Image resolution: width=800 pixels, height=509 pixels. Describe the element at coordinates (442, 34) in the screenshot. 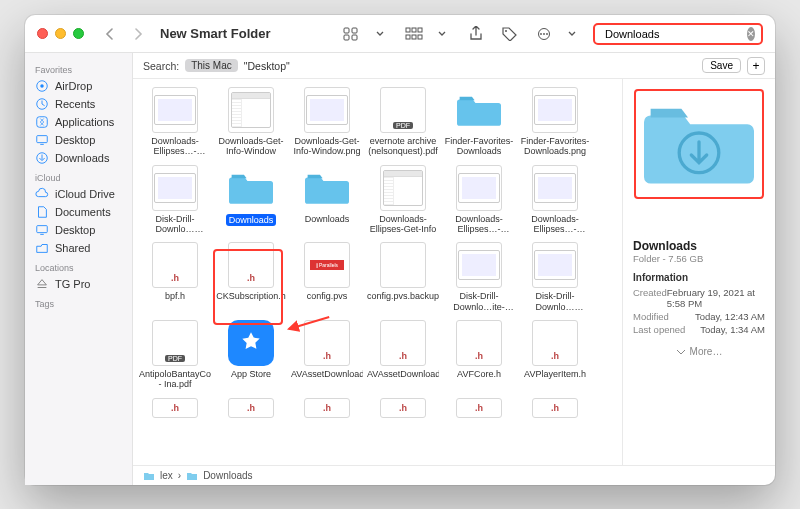

I see `group-chevron-icon` at that location.